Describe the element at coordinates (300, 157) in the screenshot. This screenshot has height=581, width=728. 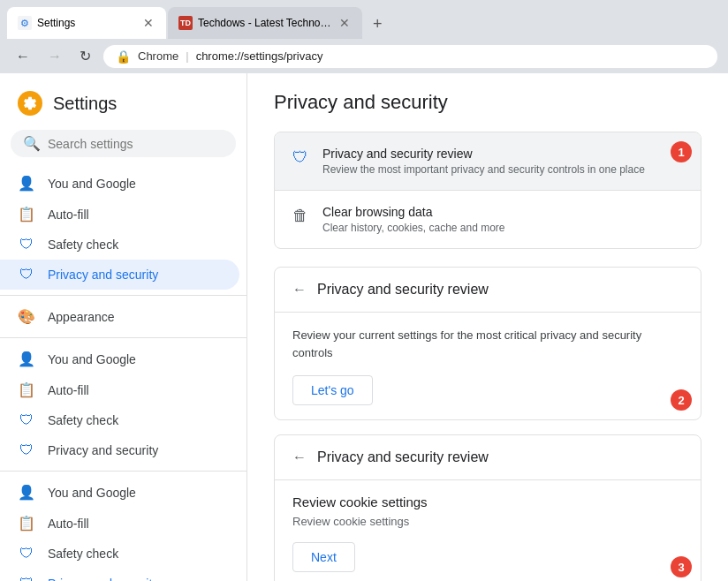
I see `privacy-review-shield-icon: 🛡` at that location.